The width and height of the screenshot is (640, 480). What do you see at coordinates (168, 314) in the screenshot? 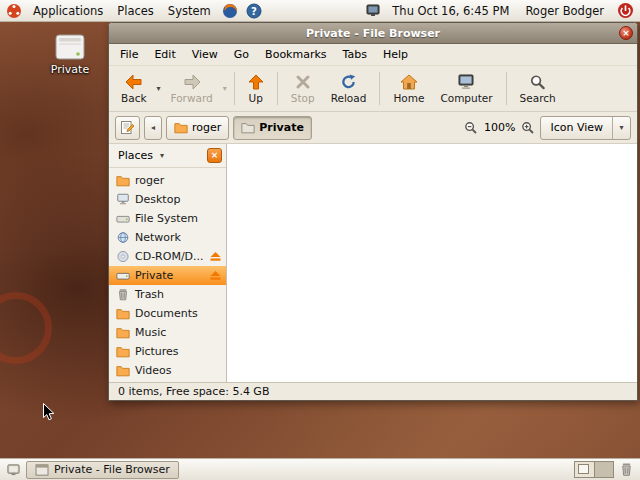
I see `sidebar-item-documents: Documents` at bounding box center [168, 314].